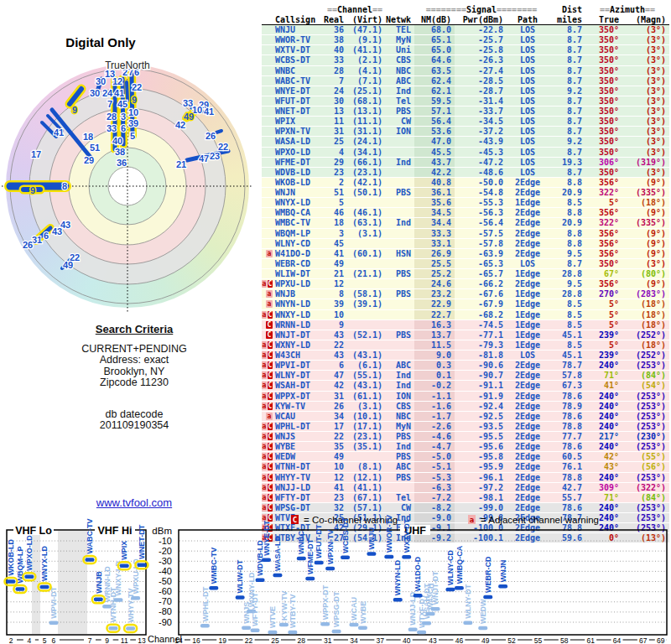 The height and width of the screenshot is (644, 671). Describe the element at coordinates (481, 153) in the screenshot. I see `power-dbm: -45.3` at that location.